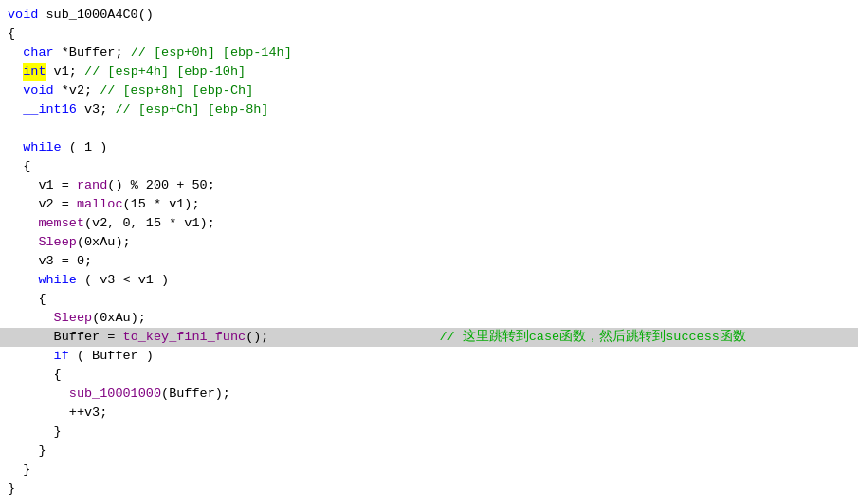 This screenshot has width=858, height=504. What do you see at coordinates (429, 261) in the screenshot?
I see `code-line-14: v3 = 0;` at bounding box center [429, 261].